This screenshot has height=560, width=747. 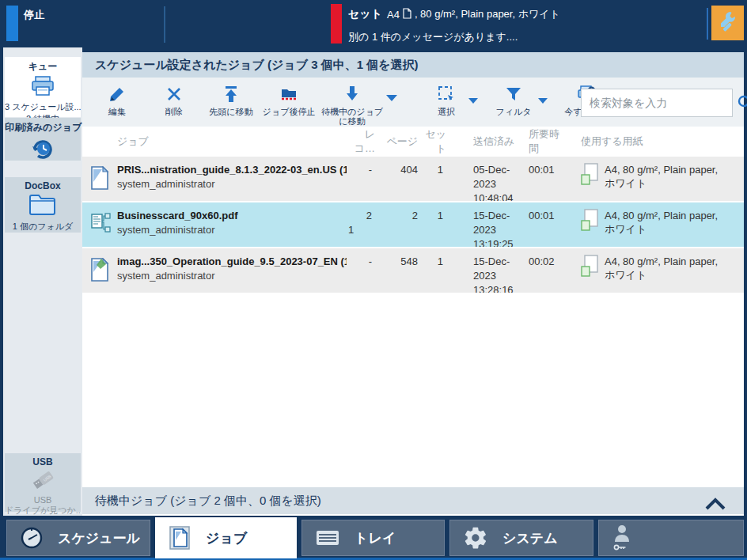 I want to click on maintenance-button, so click(x=728, y=23).